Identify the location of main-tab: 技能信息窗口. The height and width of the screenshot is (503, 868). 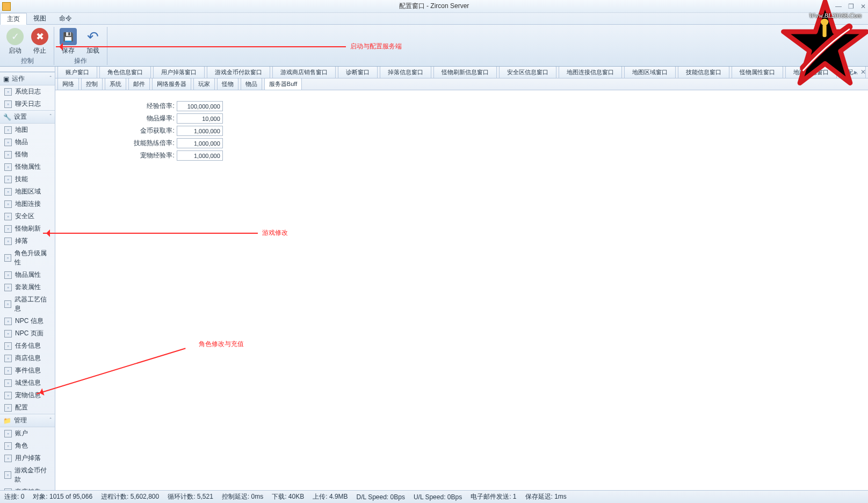
(704, 72).